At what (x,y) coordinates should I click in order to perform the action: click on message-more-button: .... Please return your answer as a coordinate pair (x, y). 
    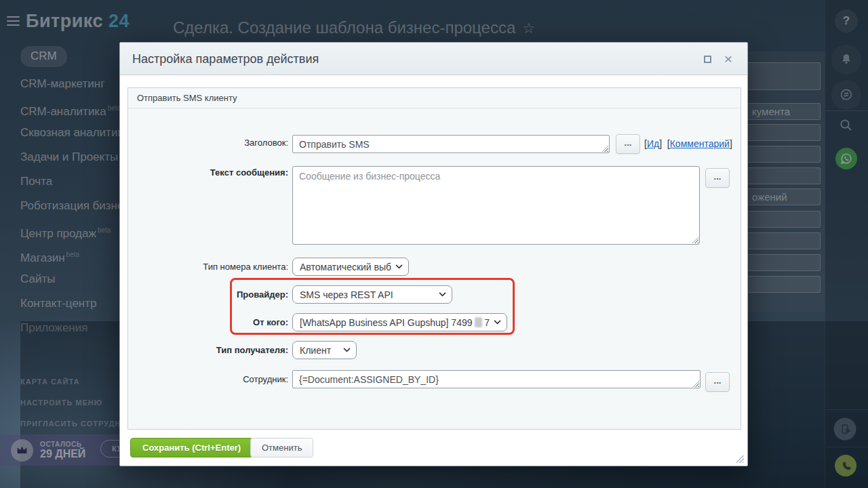
    Looking at the image, I should click on (717, 178).